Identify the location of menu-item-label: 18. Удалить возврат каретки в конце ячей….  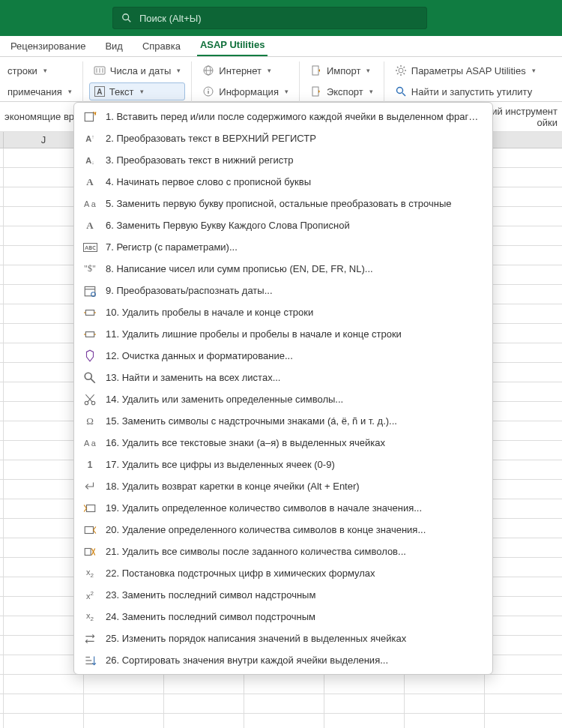
(232, 486).